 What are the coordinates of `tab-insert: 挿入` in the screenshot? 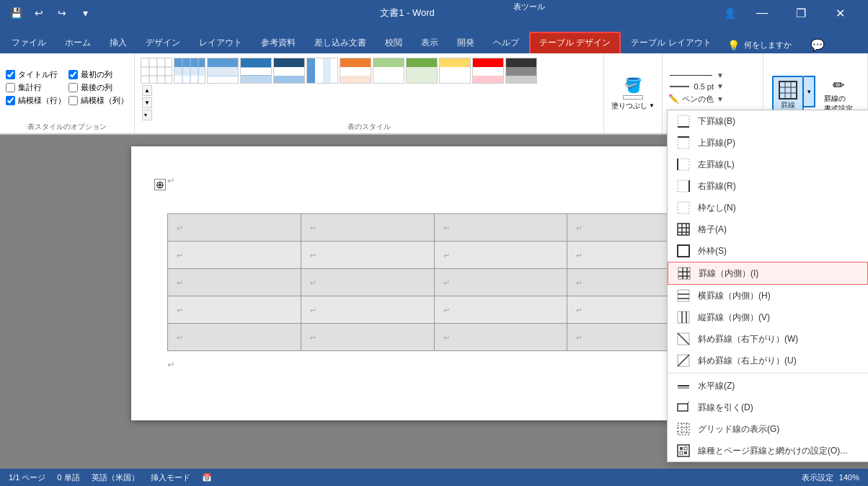 It's located at (118, 43).